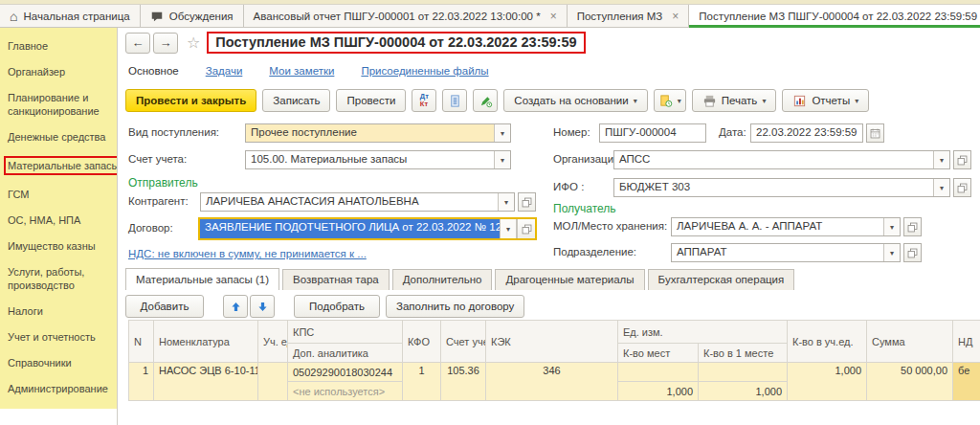 This screenshot has height=425, width=980. I want to click on contract-open-button, so click(526, 229).